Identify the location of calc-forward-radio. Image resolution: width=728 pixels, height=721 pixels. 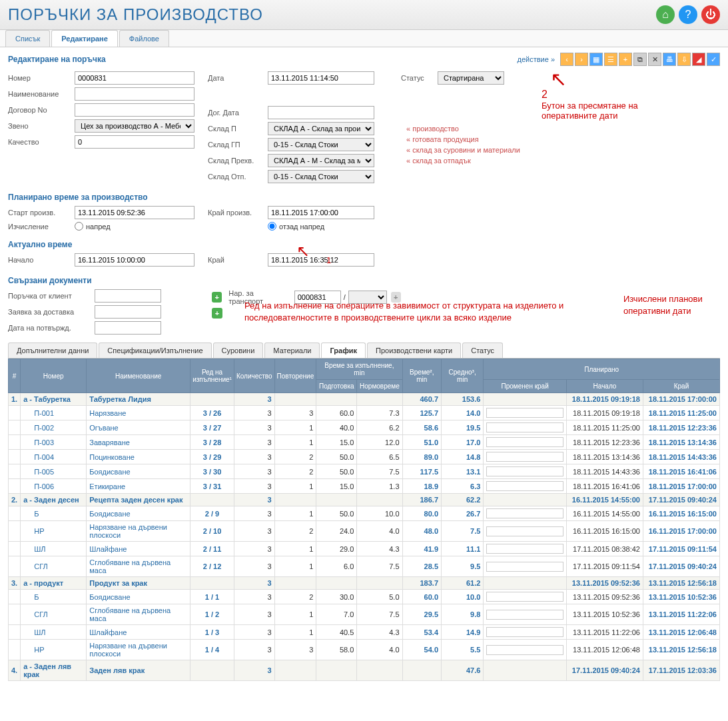
(79, 227).